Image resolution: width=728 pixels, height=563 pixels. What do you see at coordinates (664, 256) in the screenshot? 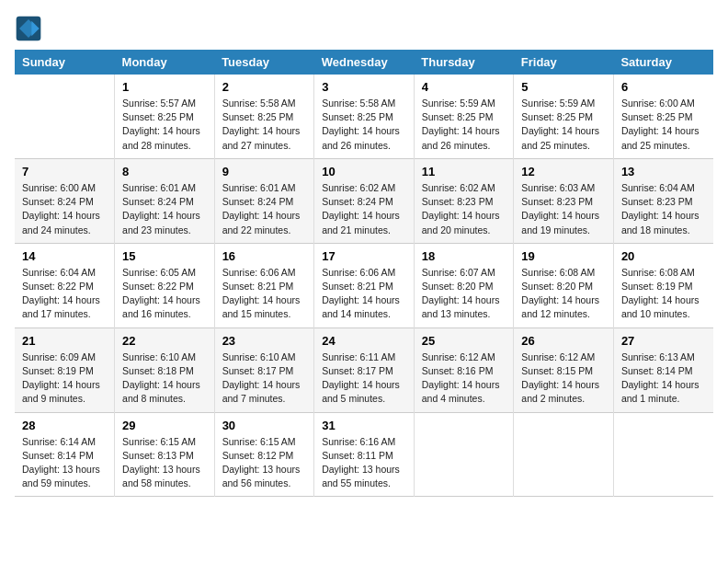
I see `day-number: 20` at bounding box center [664, 256].